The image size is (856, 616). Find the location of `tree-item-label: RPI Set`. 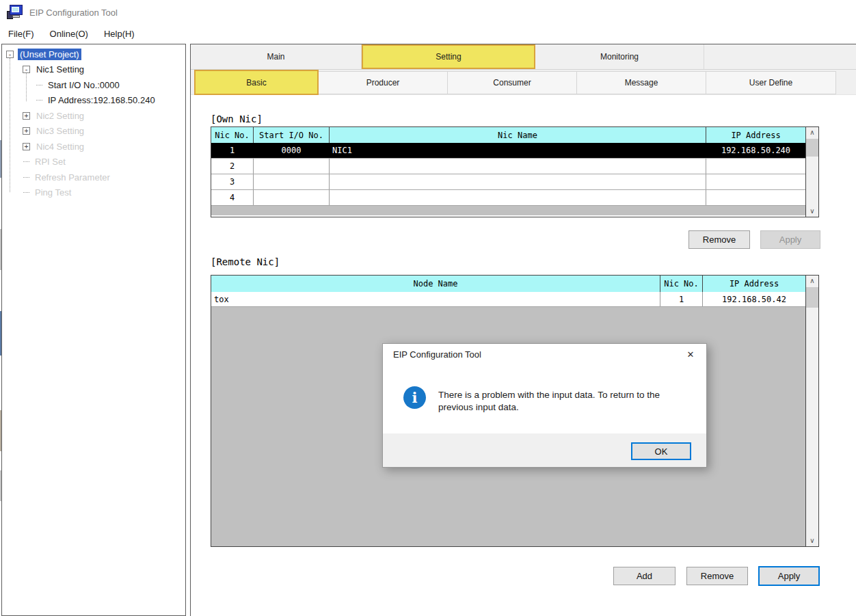

tree-item-label: RPI Set is located at coordinates (51, 161).